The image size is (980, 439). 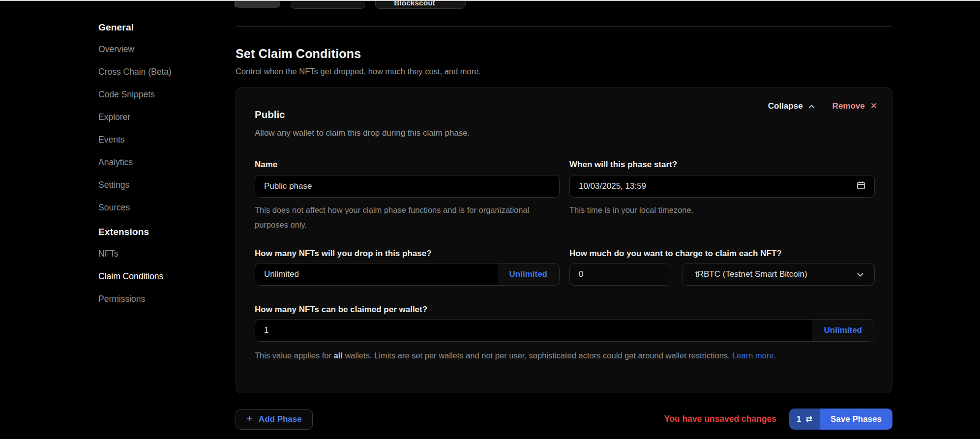 What do you see at coordinates (338, 355) in the screenshot?
I see `per-wallet-helper-bold: all` at bounding box center [338, 355].